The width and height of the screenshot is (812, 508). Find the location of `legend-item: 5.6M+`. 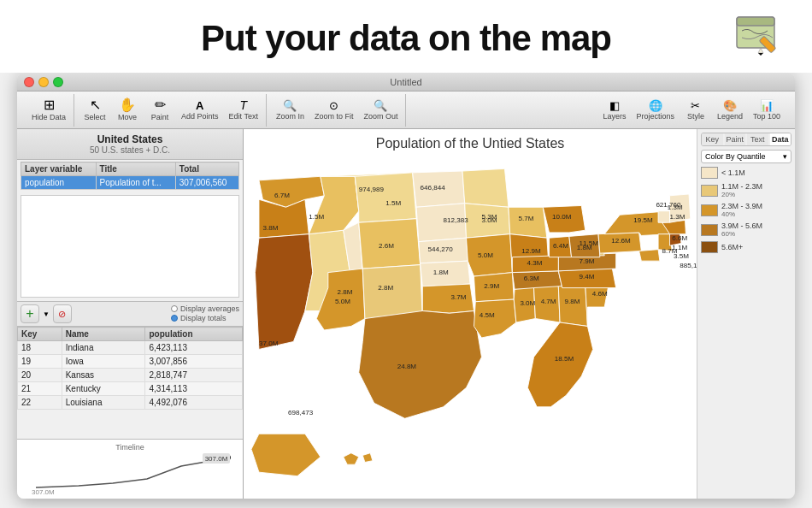

legend-item: 5.6M+ is located at coordinates (746, 247).